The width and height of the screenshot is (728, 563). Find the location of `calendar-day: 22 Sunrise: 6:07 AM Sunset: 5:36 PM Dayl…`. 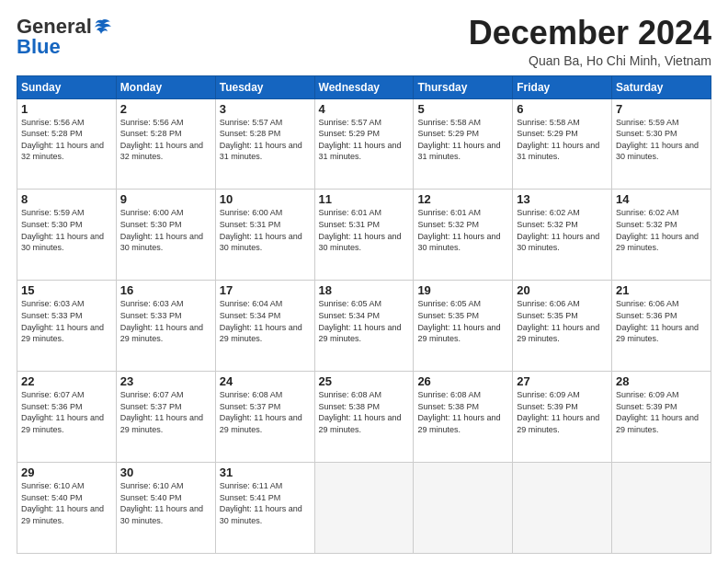

calendar-day: 22 Sunrise: 6:07 AM Sunset: 5:36 PM Dayl… is located at coordinates (67, 418).